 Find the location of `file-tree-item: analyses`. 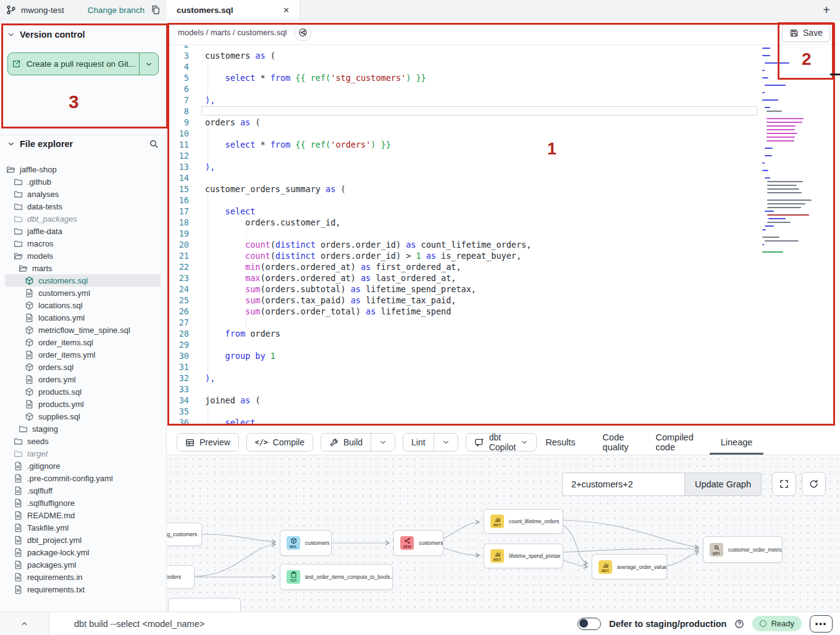

file-tree-item: analyses is located at coordinates (83, 194).